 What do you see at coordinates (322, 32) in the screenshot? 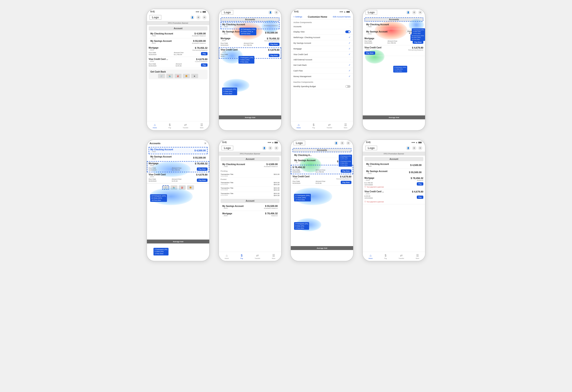
I see `display-view-row: Display View` at bounding box center [322, 32].